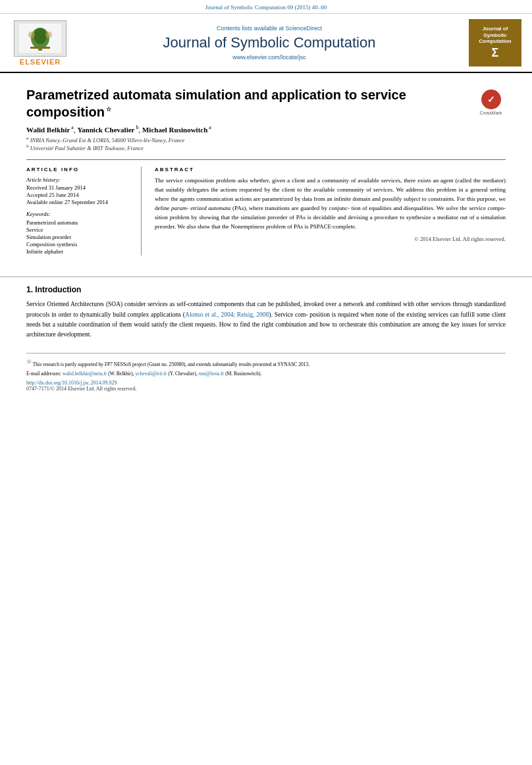 The width and height of the screenshot is (532, 765). I want to click on contents-line: Contents lists available at ScienceDirec…, so click(269, 28).